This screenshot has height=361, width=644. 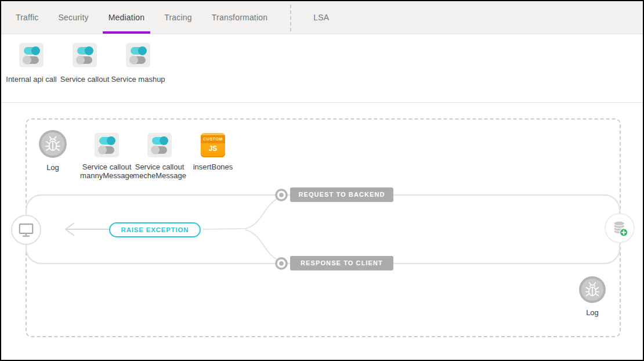 I want to click on client-monitor-icon, so click(x=26, y=230).